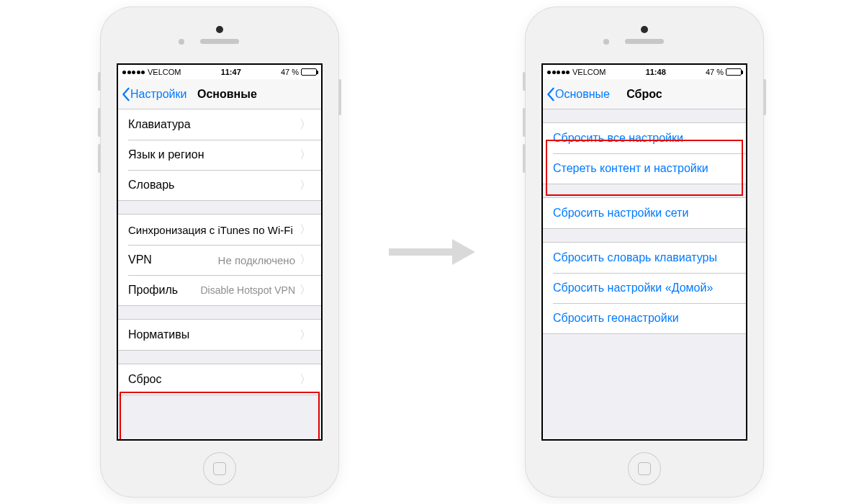 The height and width of the screenshot is (504, 864). I want to click on settings-group: Сбросить словарь клавиатуры Сбросить нас…, so click(644, 288).